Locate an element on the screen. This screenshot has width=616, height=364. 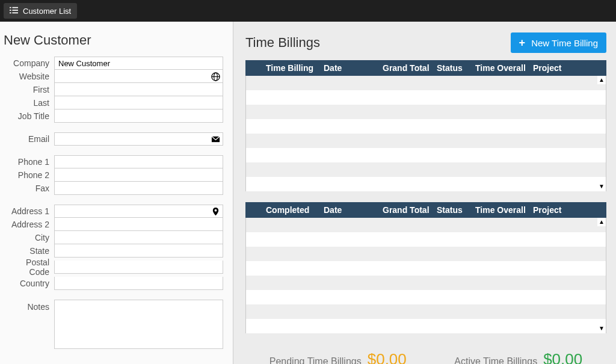
address2-input is located at coordinates (138, 224).